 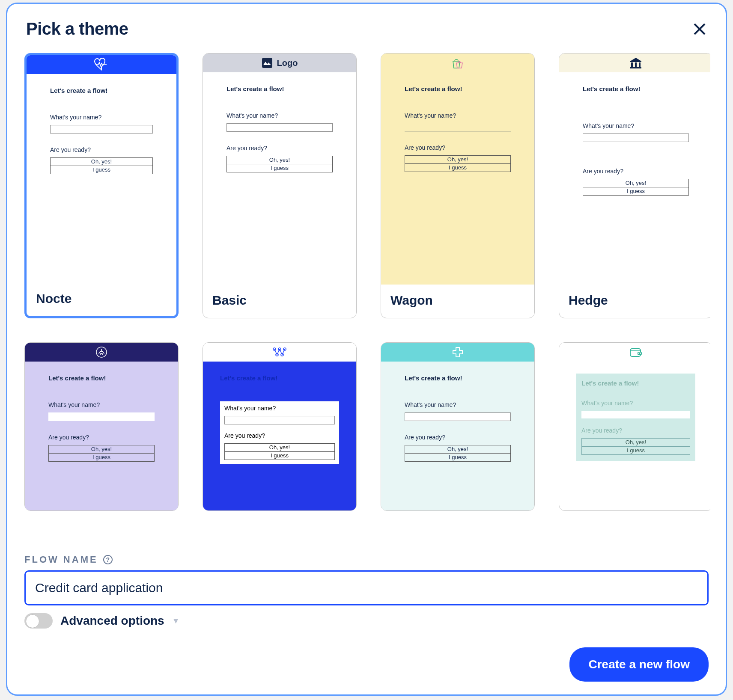 What do you see at coordinates (101, 352) in the screenshot?
I see `fingerprint-icon` at bounding box center [101, 352].